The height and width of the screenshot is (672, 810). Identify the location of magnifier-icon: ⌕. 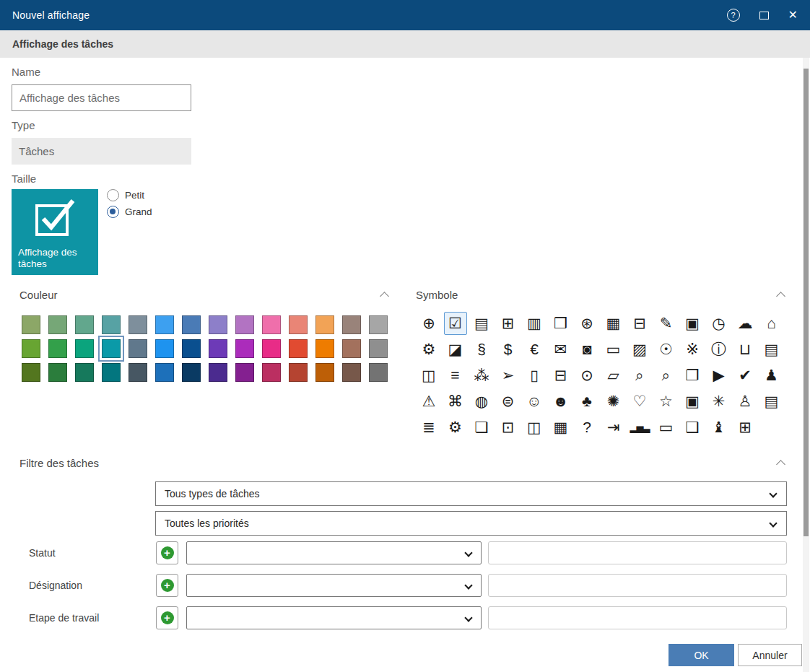
(640, 375).